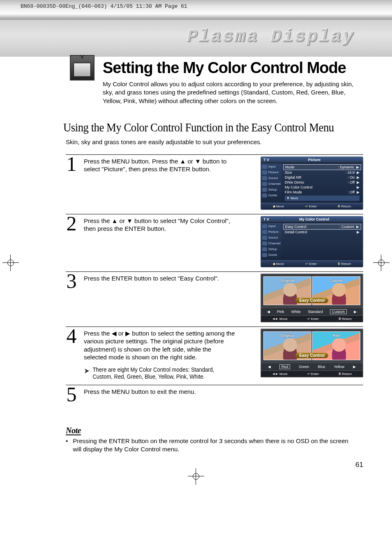 This screenshot has height=538, width=392. Describe the element at coordinates (196, 10) in the screenshot. I see `print-header: BN68-00835D-00Eng_(046~063) 4/15/05 11:3…` at that location.